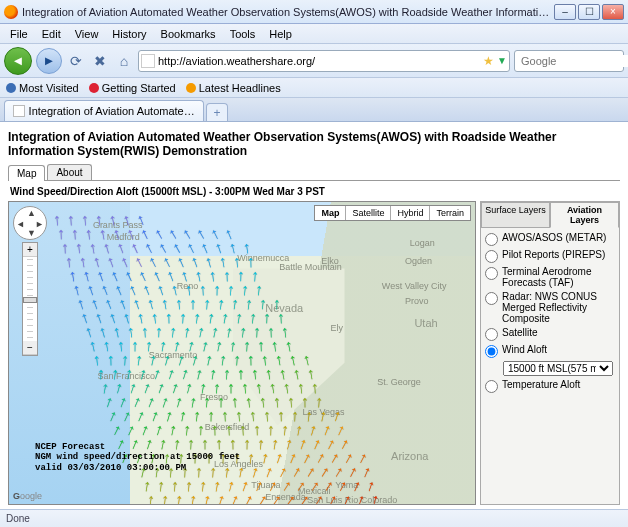  Describe the element at coordinates (314, 192) in the screenshot. I see `map-subtitle: Wind Speed/Direction Aloft (15000ft MSL)…` at that location.